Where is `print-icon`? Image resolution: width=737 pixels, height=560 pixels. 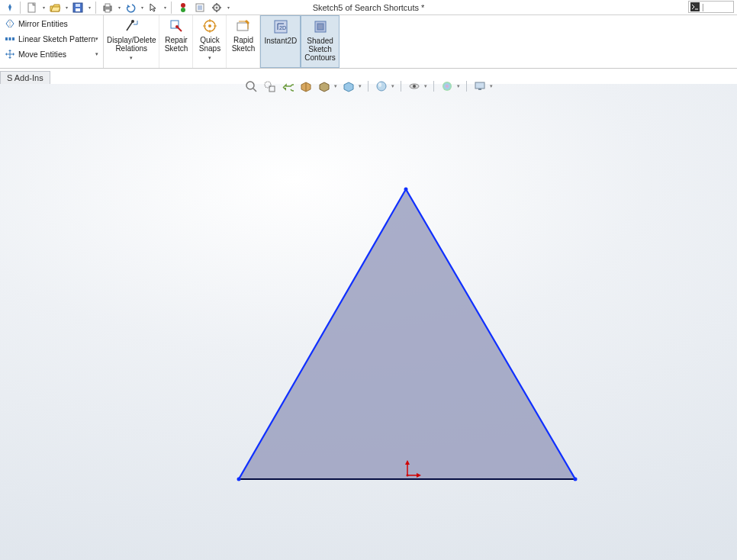 print-icon is located at coordinates (108, 8).